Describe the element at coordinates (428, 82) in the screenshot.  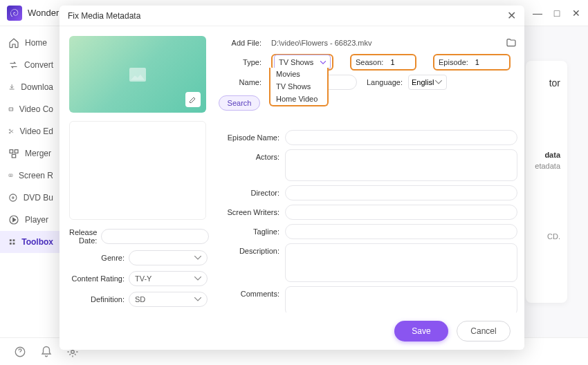
I see `language-select: English` at that location.